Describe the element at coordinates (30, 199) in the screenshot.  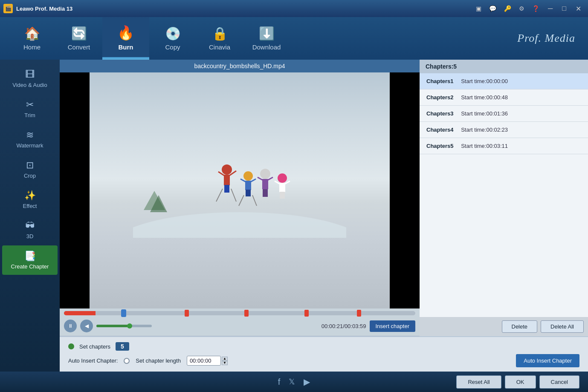
I see `sidebar-item-effect: ✨ Effect` at that location.